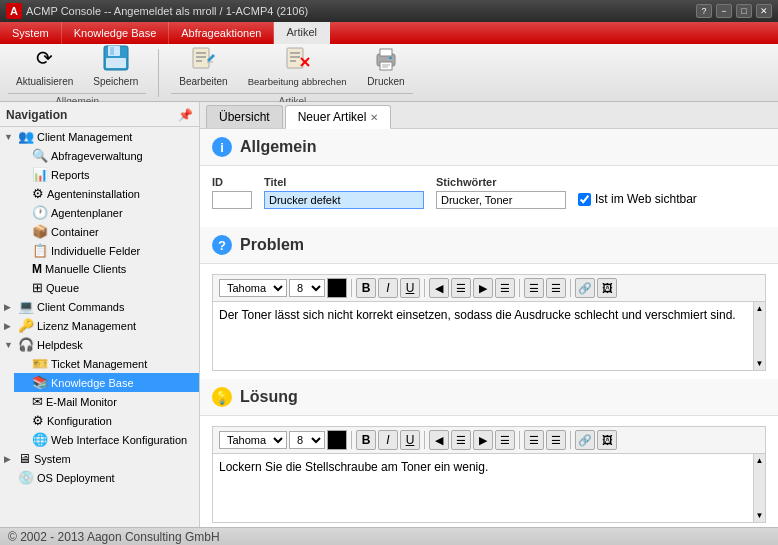 This screenshot has width=778, height=545. What do you see at coordinates (386, 64) in the screenshot?
I see `drucken-button: Drucken` at bounding box center [386, 64].